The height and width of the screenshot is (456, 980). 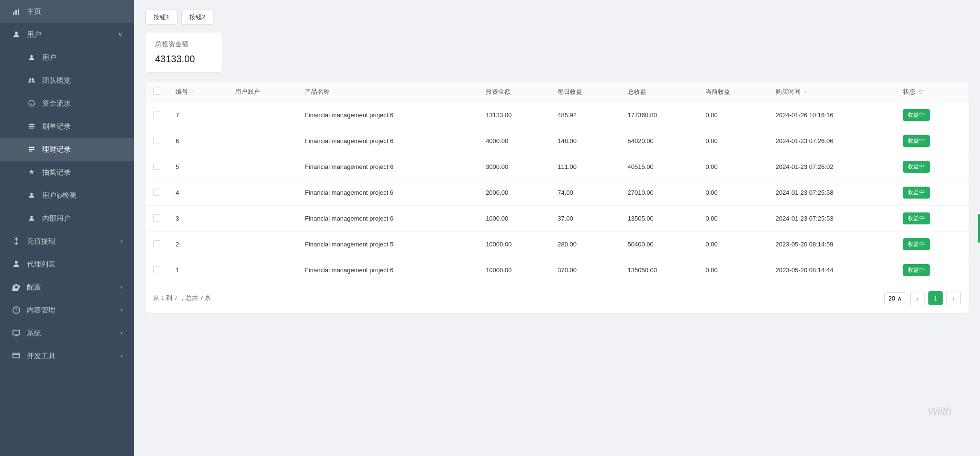 What do you see at coordinates (67, 57) in the screenshot?
I see `sidebar-item-user: 用户` at bounding box center [67, 57].